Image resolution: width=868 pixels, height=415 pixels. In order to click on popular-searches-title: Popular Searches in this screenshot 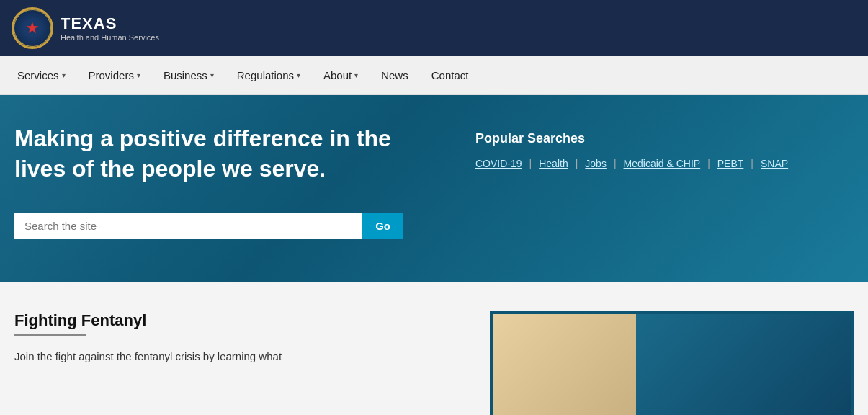, I will do `click(664, 138)`.